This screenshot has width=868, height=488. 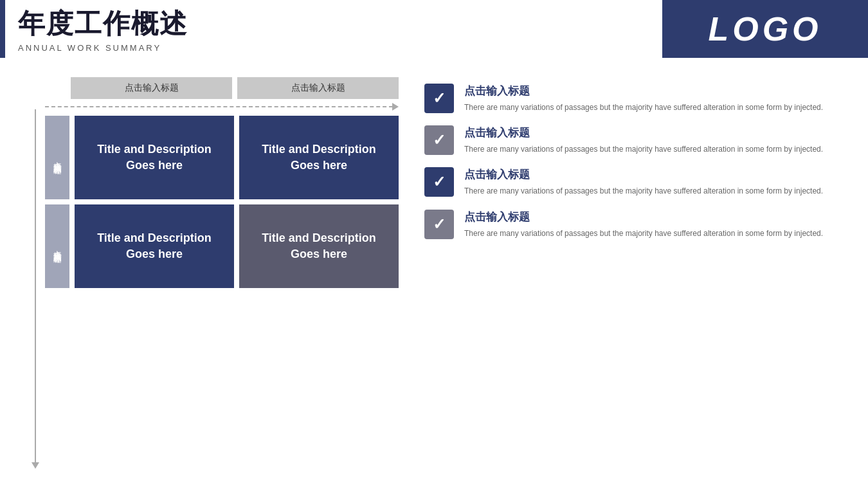 What do you see at coordinates (319, 246) in the screenshot?
I see `cell-2-2: Title and Description Goes here` at bounding box center [319, 246].